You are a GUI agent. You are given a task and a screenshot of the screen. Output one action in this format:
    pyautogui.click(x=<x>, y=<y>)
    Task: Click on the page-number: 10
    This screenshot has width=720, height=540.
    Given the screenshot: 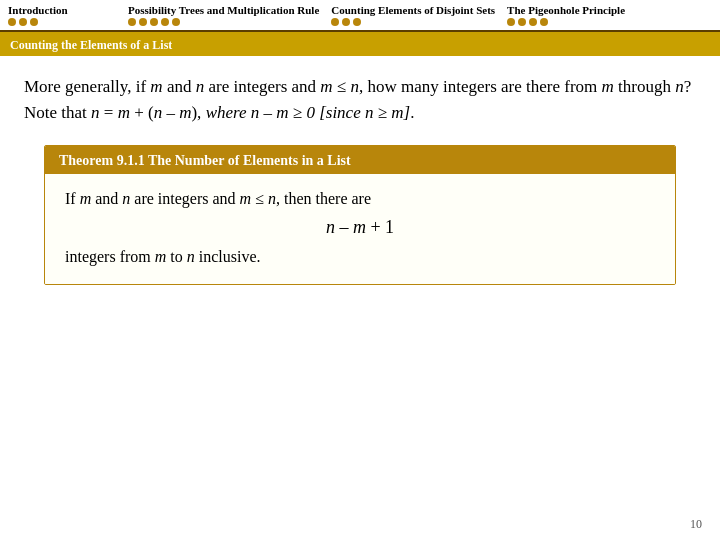 What is the action you would take?
    pyautogui.click(x=696, y=524)
    